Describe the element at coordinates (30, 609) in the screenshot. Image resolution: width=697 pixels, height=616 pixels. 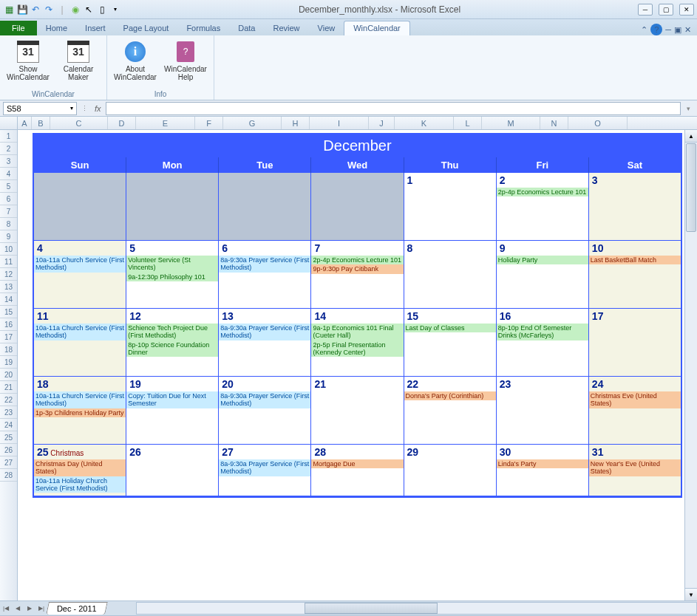
I see `tab-next-icon: ▶` at that location.